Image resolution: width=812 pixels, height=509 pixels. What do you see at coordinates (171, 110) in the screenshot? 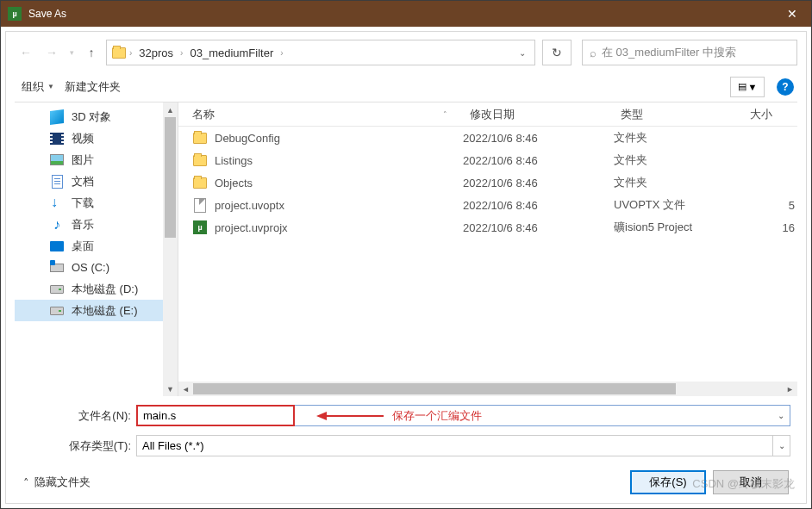
I see `scroll-up-icon: ▲` at bounding box center [171, 110].